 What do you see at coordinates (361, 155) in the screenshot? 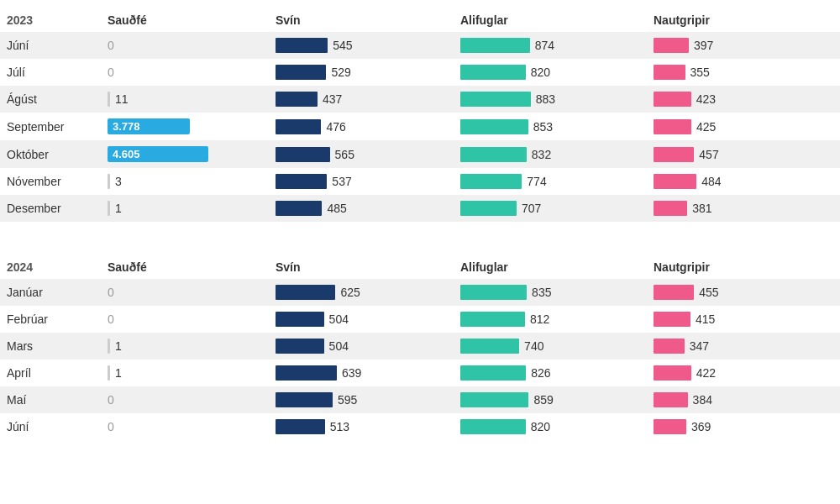
I see `svin-cell: 565` at bounding box center [361, 155].